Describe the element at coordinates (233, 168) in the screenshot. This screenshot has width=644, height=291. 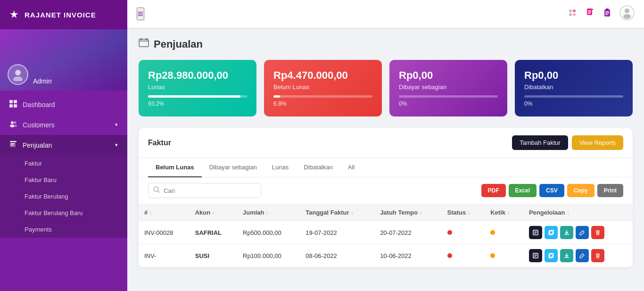
I see `tab-dibayar-sebagian: Dibayar sebagian` at that location.